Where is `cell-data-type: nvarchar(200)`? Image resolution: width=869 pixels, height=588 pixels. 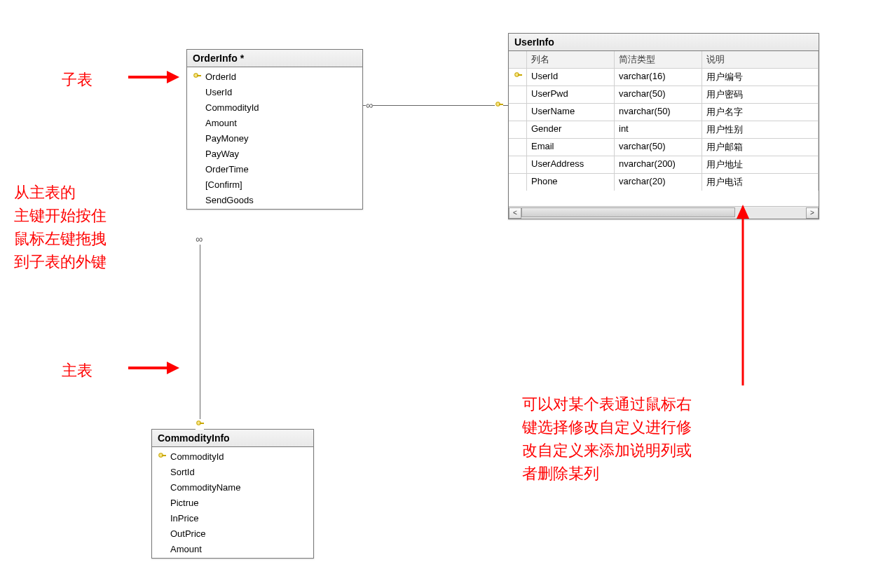
cell-data-type: nvarchar(200) is located at coordinates (659, 165).